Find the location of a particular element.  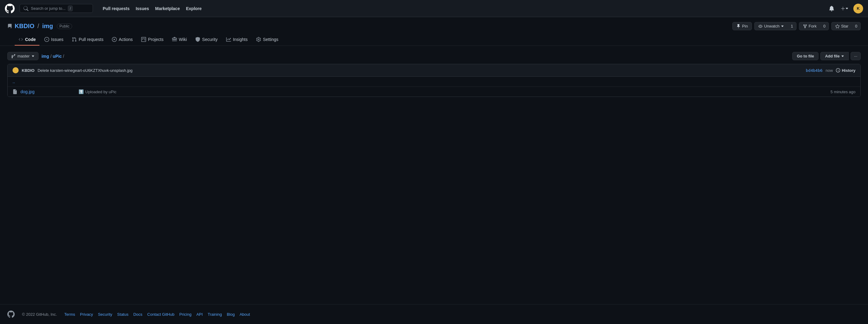

tab-wiki: Wiki is located at coordinates (179, 40).